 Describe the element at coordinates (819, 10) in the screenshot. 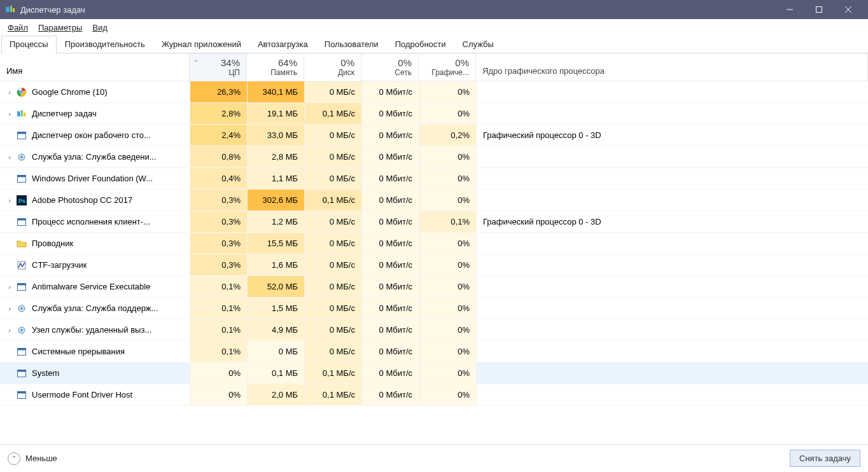

I see `maximize-button` at that location.